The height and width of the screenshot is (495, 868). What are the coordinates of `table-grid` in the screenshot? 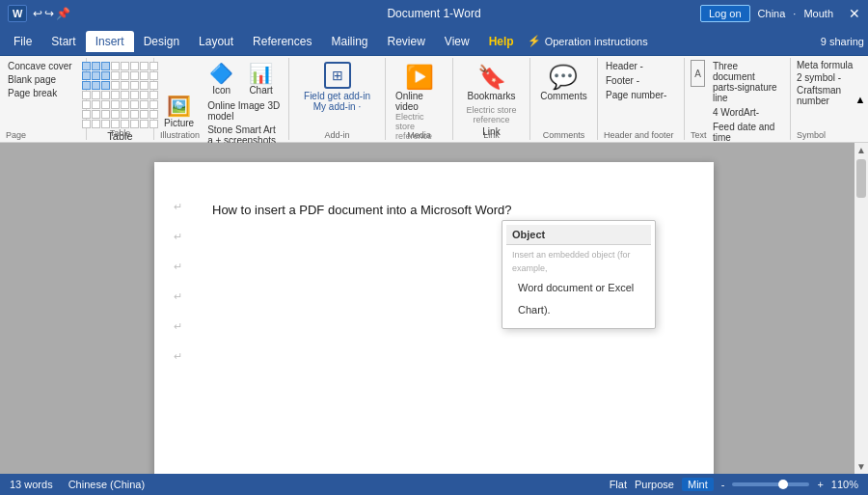 It's located at (120, 95).